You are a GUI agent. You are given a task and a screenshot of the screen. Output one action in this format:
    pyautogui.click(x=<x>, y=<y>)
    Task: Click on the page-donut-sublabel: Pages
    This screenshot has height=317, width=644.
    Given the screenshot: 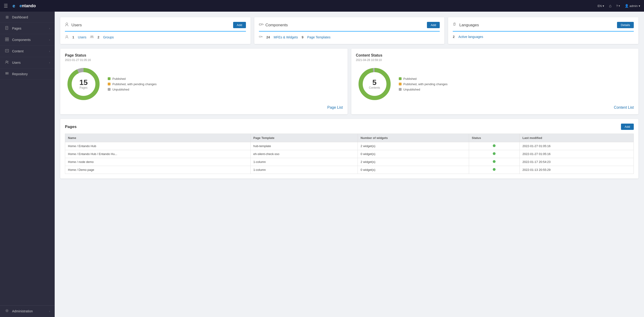 What is the action you would take?
    pyautogui.click(x=84, y=88)
    